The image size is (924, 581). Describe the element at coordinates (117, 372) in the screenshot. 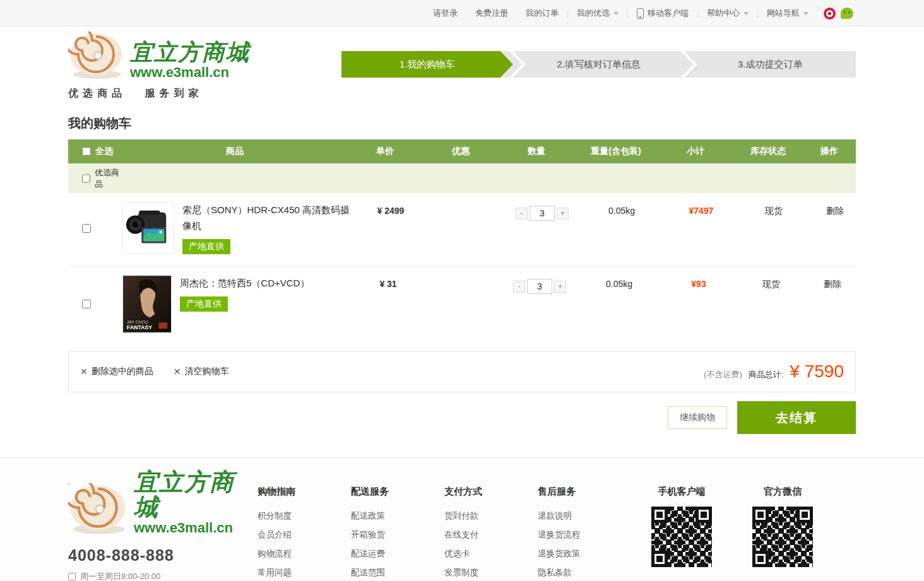

I see `delete-selected-link: ✕ 删除选中的商品` at that location.